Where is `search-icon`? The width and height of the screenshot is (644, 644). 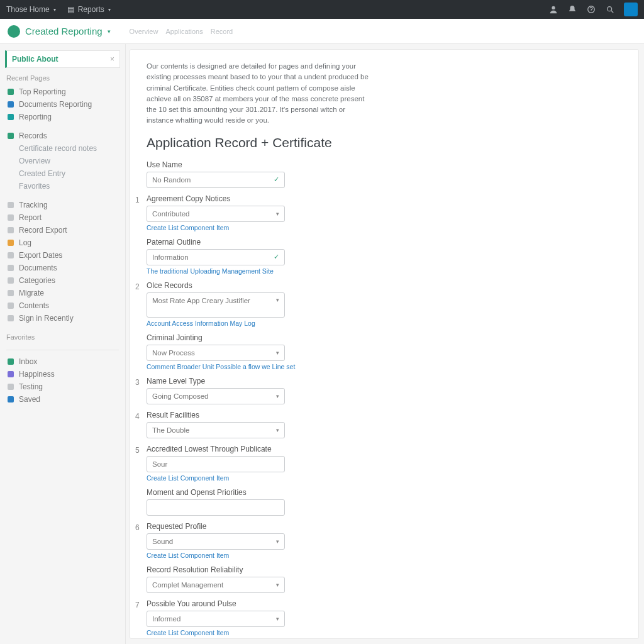
search-icon is located at coordinates (610, 9).